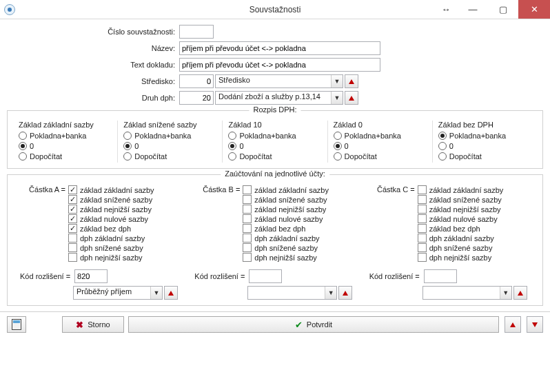 The image size is (550, 392). Describe the element at coordinates (196, 81) in the screenshot. I see `stredisko-code-input` at that location.